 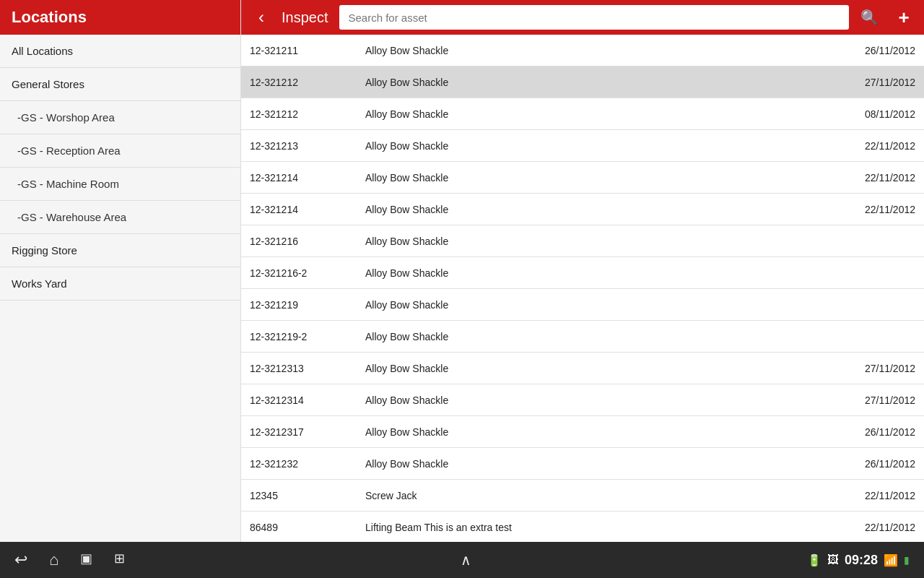 What do you see at coordinates (49, 17) in the screenshot?
I see `sidebar-title: Locations` at bounding box center [49, 17].